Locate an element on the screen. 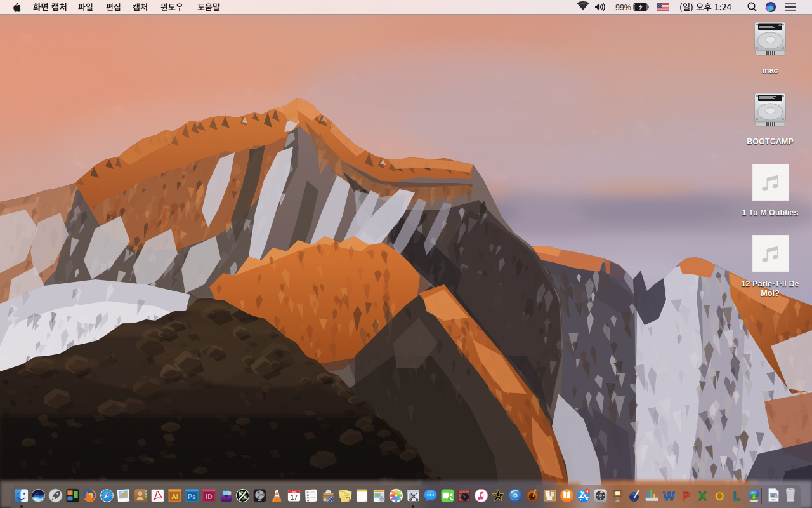 This screenshot has height=508, width=812. svg-text: P is located at coordinates (686, 497).